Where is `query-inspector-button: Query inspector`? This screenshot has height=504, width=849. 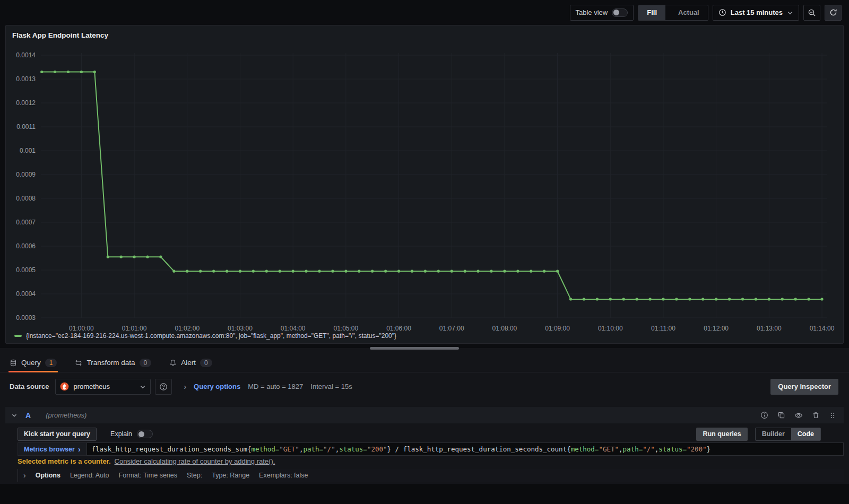
query-inspector-button: Query inspector is located at coordinates (804, 387).